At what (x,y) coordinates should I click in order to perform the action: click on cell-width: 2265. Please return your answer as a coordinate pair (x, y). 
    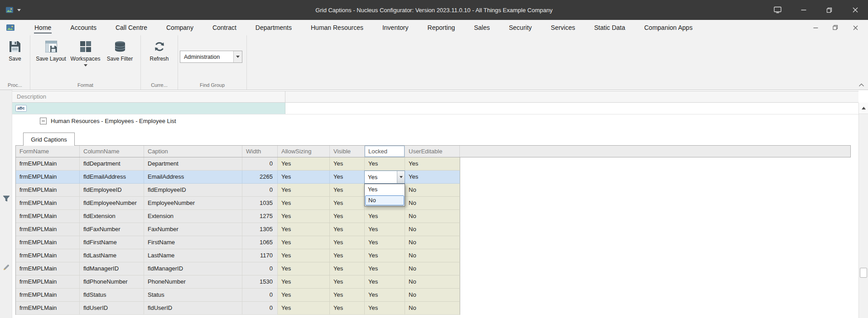
    Looking at the image, I should click on (260, 177).